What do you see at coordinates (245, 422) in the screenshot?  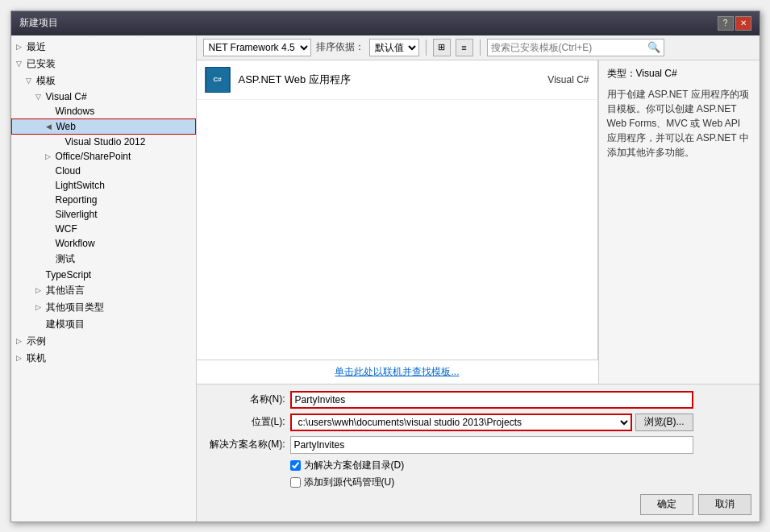 I see `location-label: 位置(L):` at bounding box center [245, 422].